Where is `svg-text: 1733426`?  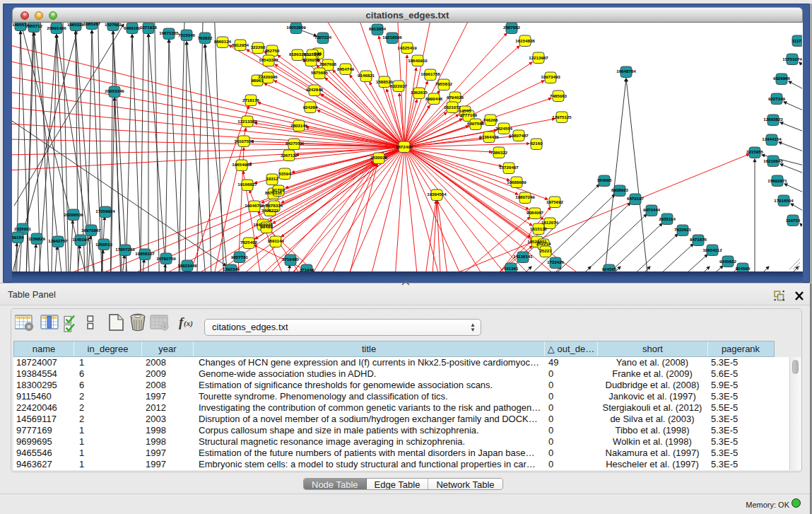
svg-text: 1733426 is located at coordinates (555, 262).